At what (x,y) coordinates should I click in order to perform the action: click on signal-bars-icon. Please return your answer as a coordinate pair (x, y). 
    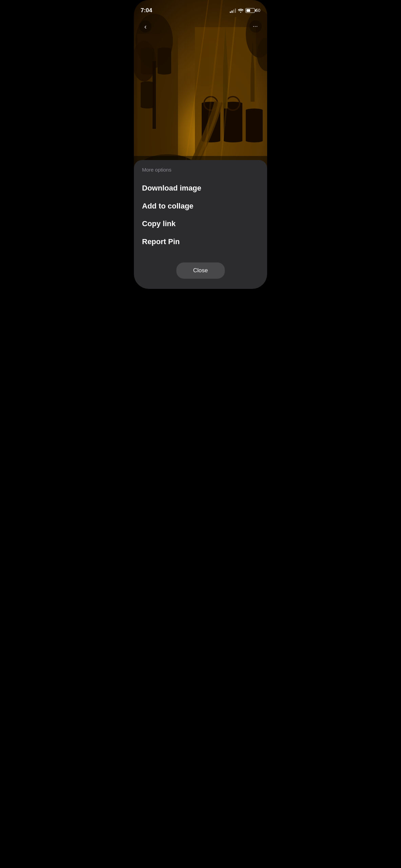
    Looking at the image, I should click on (233, 11).